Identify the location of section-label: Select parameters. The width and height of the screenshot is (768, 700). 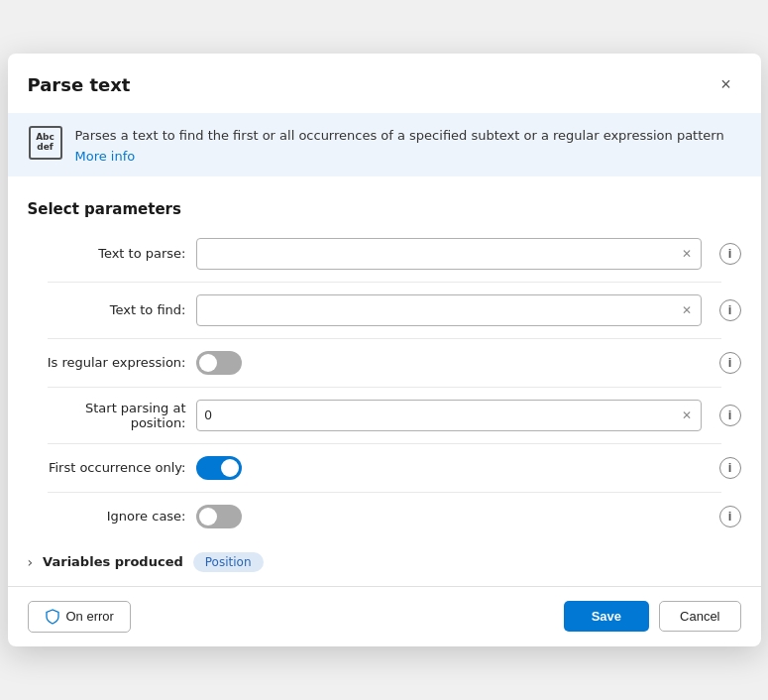
(384, 206).